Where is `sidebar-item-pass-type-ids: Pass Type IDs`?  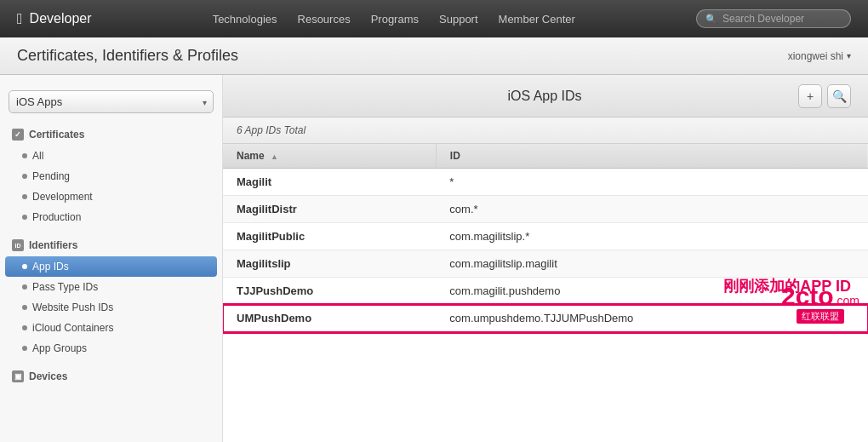 sidebar-item-pass-type-ids: Pass Type IDs is located at coordinates (111, 287).